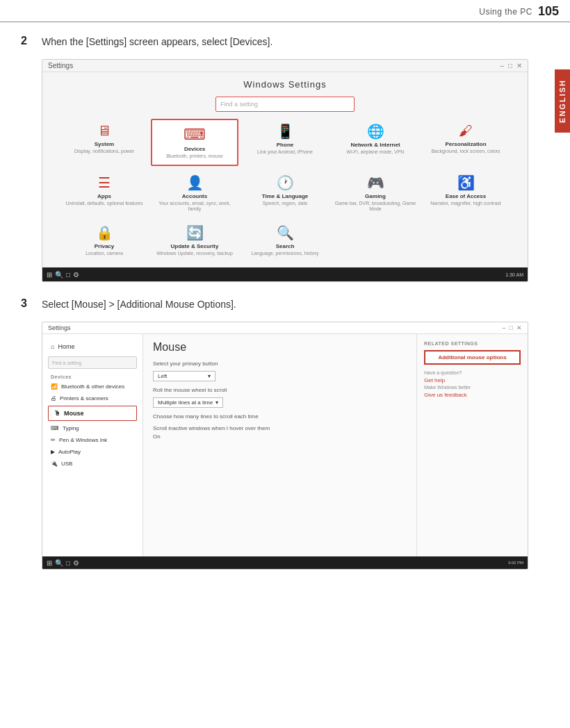 This screenshot has width=570, height=728. I want to click on settings-item-ease: ♿ Ease of Access Narrator, magnifier, hi…, so click(466, 193).